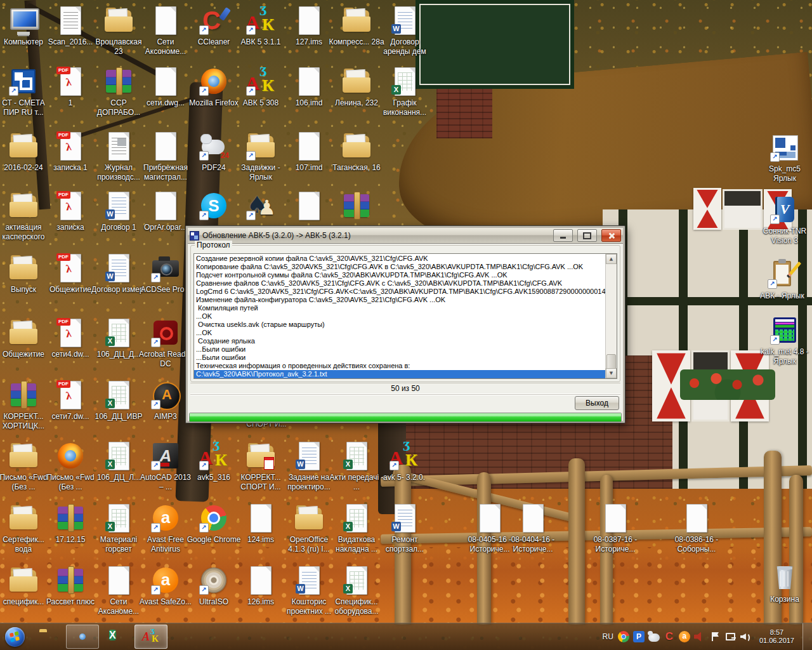  Describe the element at coordinates (405, 30) in the screenshot. I see `desktop-icon-word-8: WДоговор аренды дем` at that location.